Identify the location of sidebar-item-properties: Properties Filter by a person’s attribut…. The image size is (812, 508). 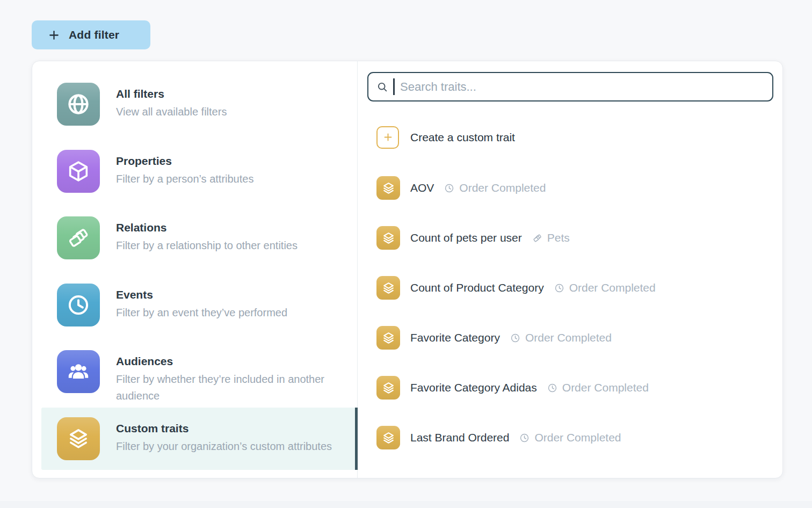
(207, 171).